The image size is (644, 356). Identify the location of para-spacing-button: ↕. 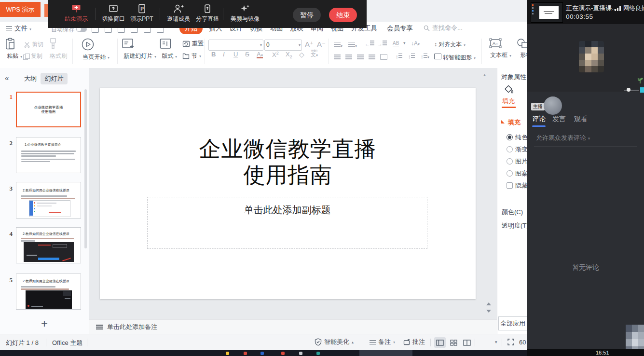
(411, 56).